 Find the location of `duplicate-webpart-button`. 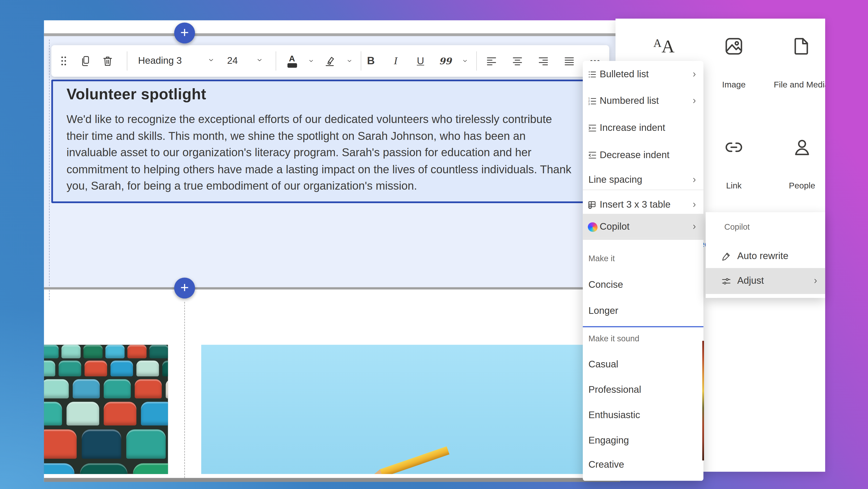

duplicate-webpart-button is located at coordinates (86, 61).